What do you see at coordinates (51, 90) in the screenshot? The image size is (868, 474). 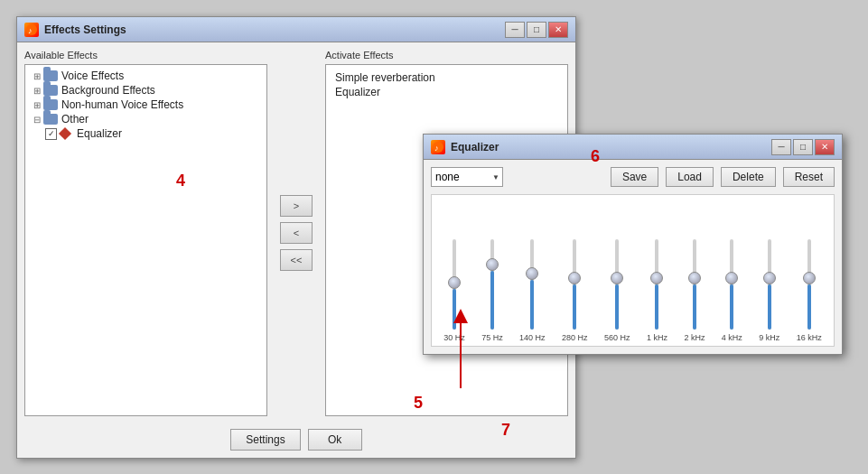 I see `folder-icon-background` at bounding box center [51, 90].